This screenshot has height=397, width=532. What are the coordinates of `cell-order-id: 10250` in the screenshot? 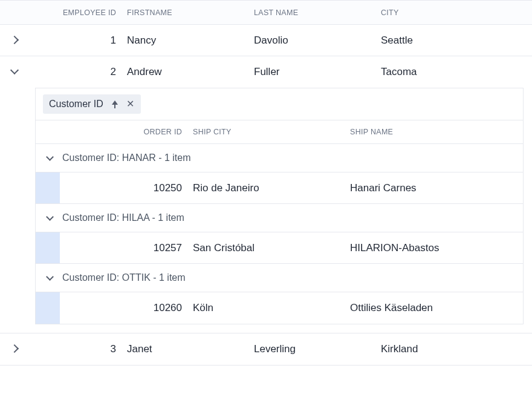 It's located at (132, 188).